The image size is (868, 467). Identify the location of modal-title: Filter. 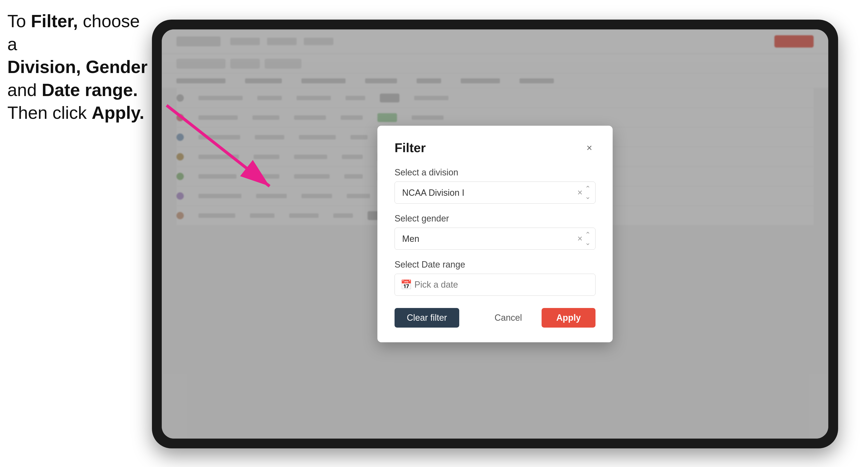
(410, 148).